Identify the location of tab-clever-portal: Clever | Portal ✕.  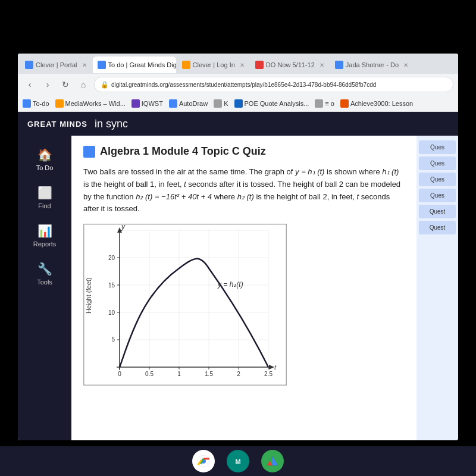
(56, 65).